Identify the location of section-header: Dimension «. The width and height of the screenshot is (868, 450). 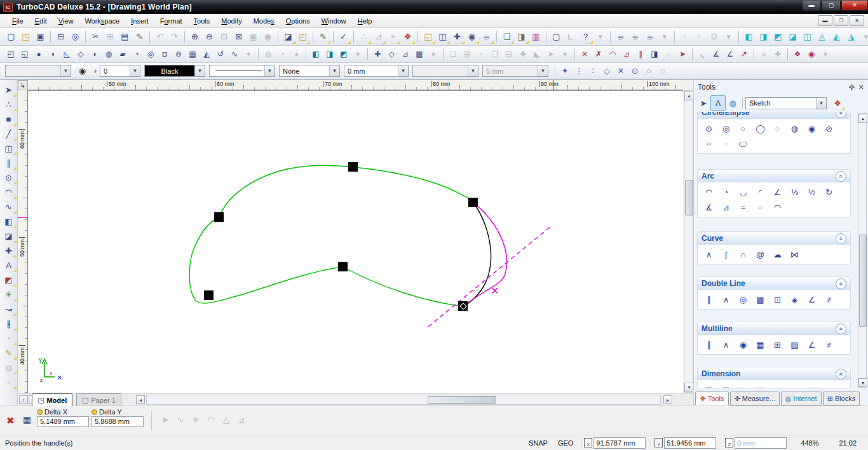
(774, 374).